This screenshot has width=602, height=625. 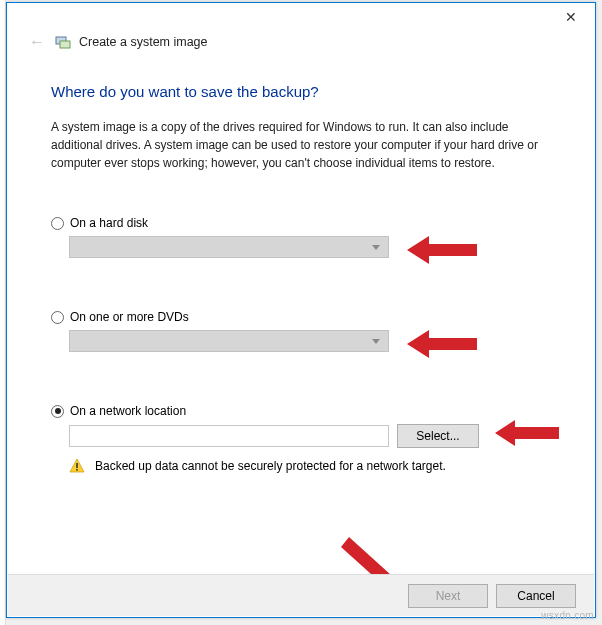 What do you see at coordinates (301, 223) in the screenshot?
I see `radio-hard-disk: On a hard disk` at bounding box center [301, 223].